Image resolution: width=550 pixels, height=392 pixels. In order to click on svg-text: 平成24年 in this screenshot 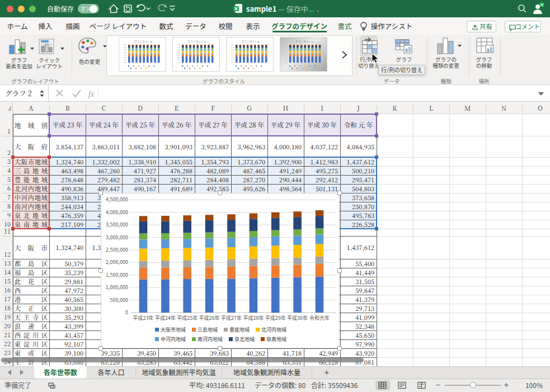, I will do `click(166, 318)`.